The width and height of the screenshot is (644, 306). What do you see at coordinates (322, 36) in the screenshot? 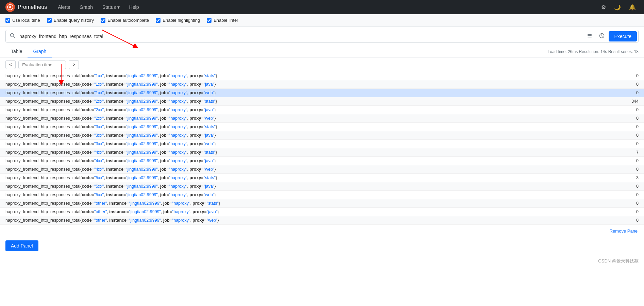
I see `search-bar: Execute` at bounding box center [322, 36].